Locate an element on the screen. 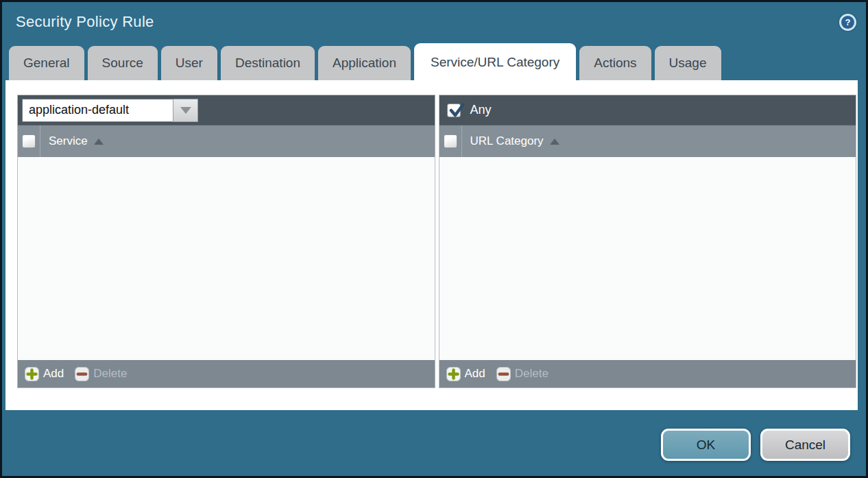  help-icon: ? is located at coordinates (847, 22).